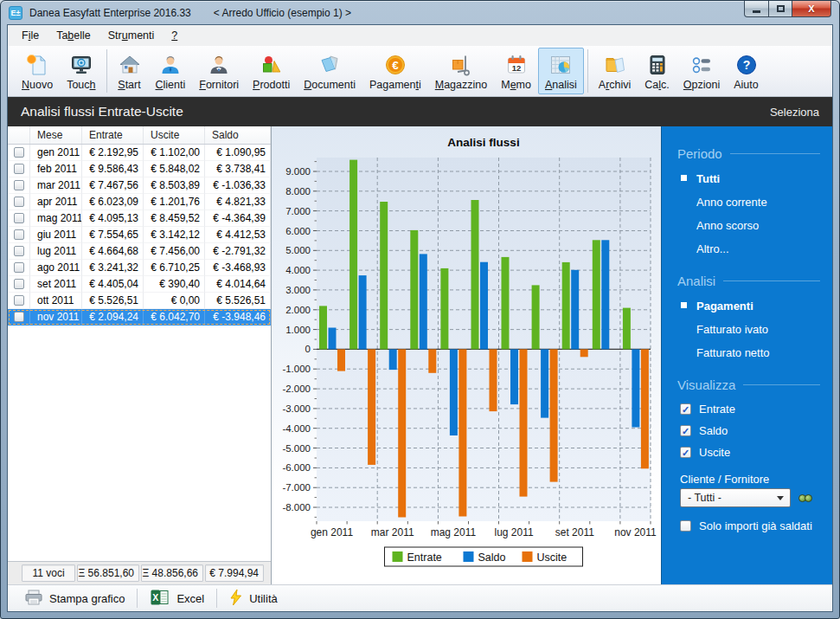 The image size is (840, 619). What do you see at coordinates (272, 85) in the screenshot?
I see `toolbar-prodotti-label: Prodotti` at bounding box center [272, 85].